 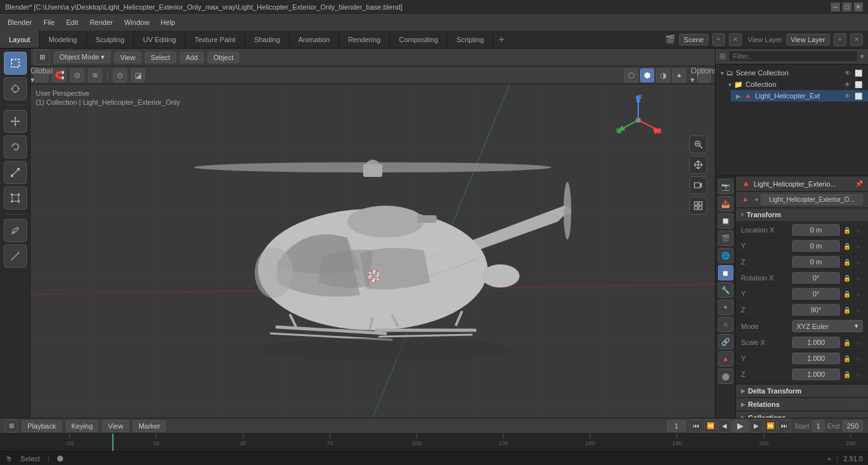 I want to click on minimize-button: ─, so click(x=835, y=7).